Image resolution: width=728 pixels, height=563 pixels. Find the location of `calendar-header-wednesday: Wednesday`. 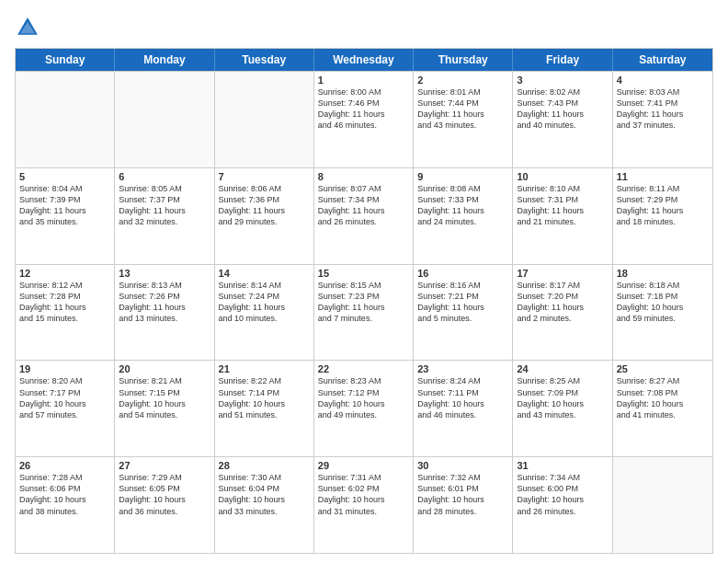

calendar-header-wednesday: Wednesday is located at coordinates (364, 60).